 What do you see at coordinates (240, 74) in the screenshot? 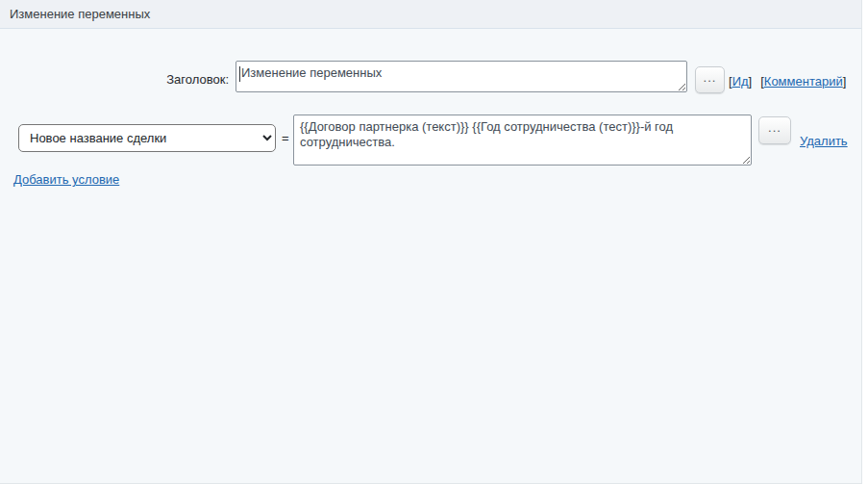
I see `text-cursor` at bounding box center [240, 74].